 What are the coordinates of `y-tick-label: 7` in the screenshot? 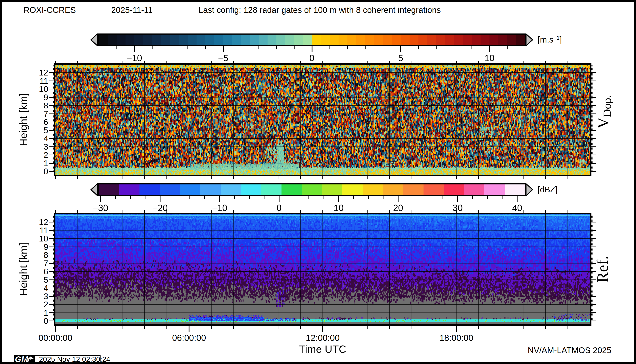 It's located at (38, 264).